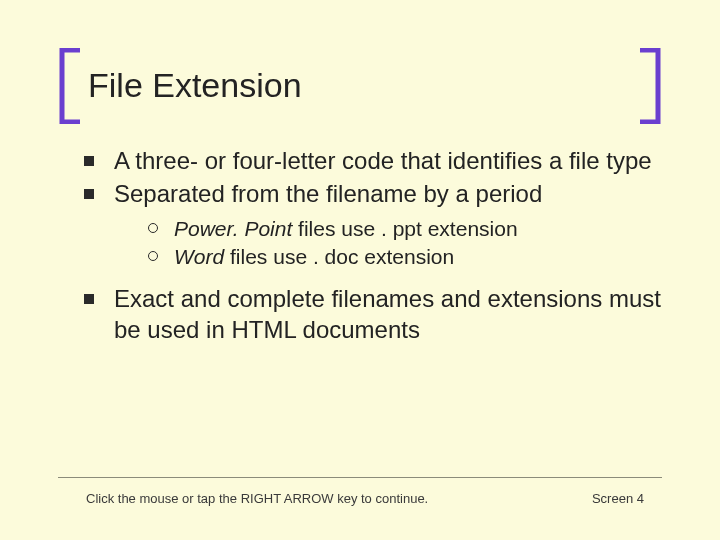  I want to click on bullet-text: A three- or four-letter code that identi…, so click(383, 160).